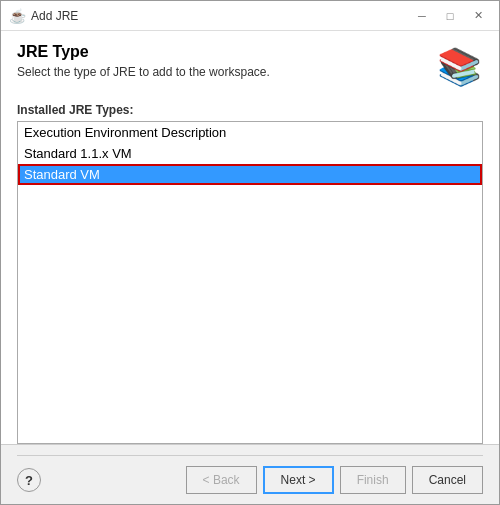  What do you see at coordinates (460, 67) in the screenshot?
I see `book-icon: 📚` at bounding box center [460, 67].